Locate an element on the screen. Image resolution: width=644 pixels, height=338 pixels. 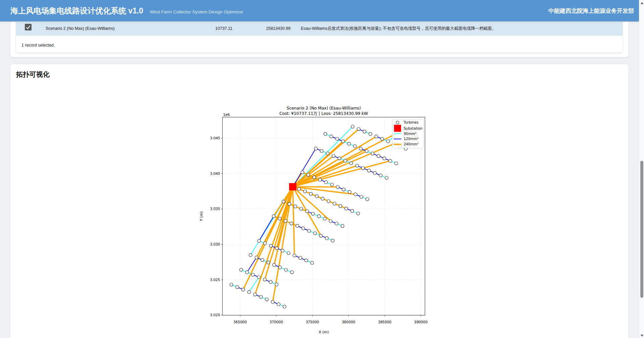
svg-text:Cost: ¥10737.11万 | Loss: 25813: Cost: ¥10737.11万 | Loss: 25813430.99 kW is located at coordinates (324, 114).